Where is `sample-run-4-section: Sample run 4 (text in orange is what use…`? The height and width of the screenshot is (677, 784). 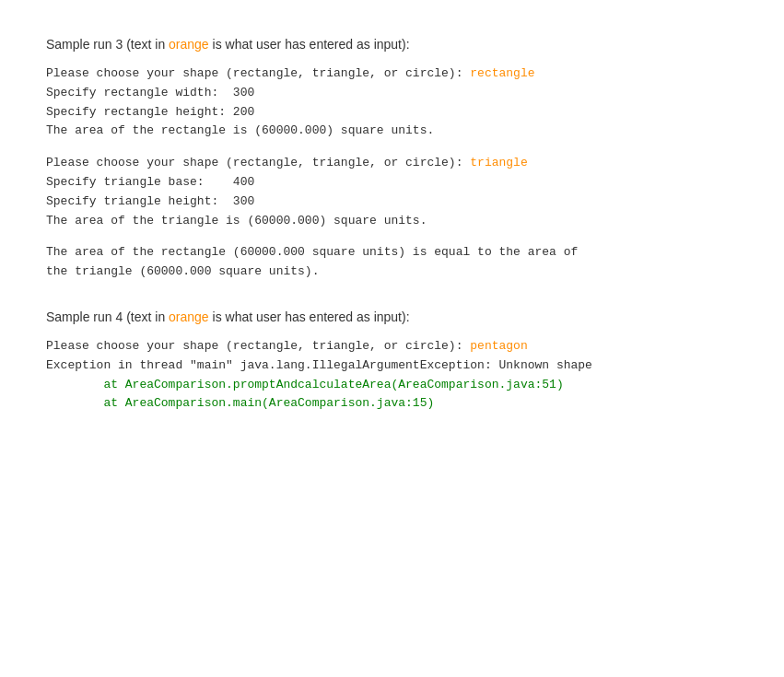
sample-run-4-section: Sample run 4 (text in orange is what use… is located at coordinates (392, 361).